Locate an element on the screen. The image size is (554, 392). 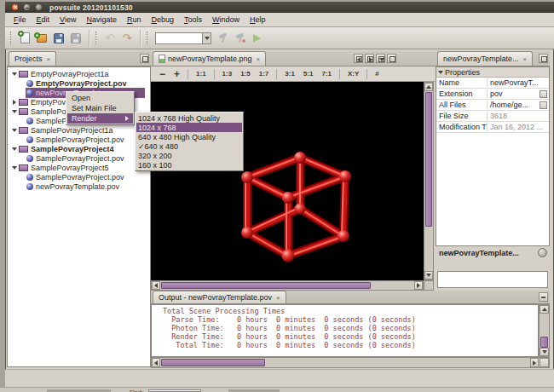
tab-scroll-left-button is located at coordinates (358, 58).